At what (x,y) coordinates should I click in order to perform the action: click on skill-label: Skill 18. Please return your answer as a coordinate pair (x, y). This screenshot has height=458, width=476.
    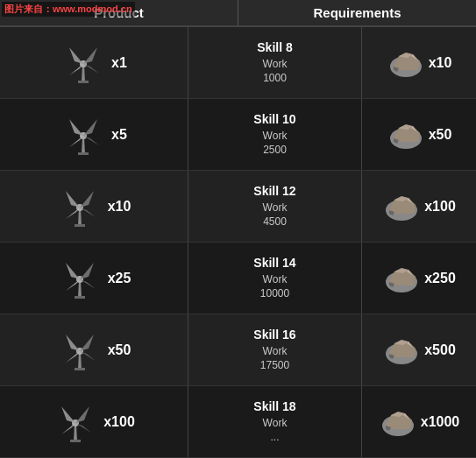
    Looking at the image, I should click on (274, 406).